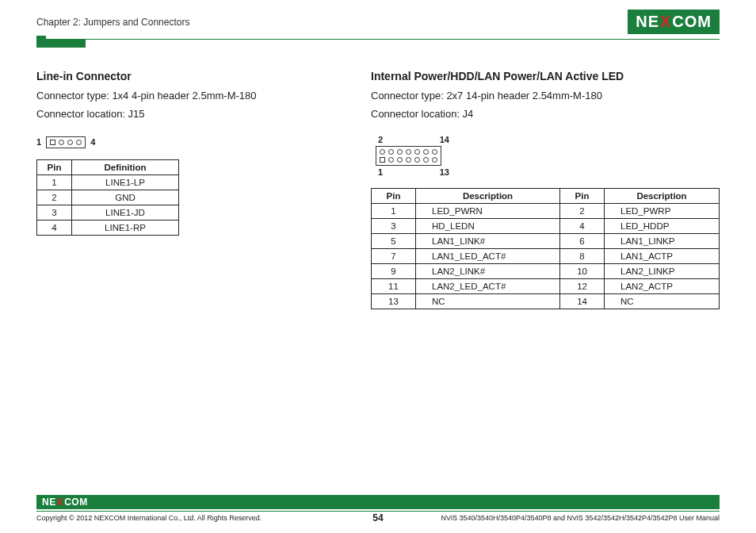 The width and height of the screenshot is (756, 533). Describe the element at coordinates (378, 43) in the screenshot. I see `header-rule` at that location.